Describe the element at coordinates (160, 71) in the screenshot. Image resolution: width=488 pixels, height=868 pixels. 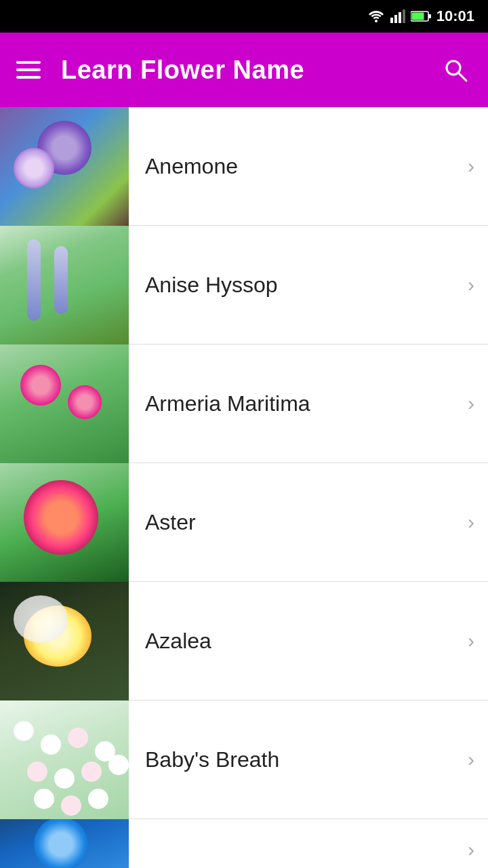
I see `app-bar-left: Learn Flower Name` at that location.